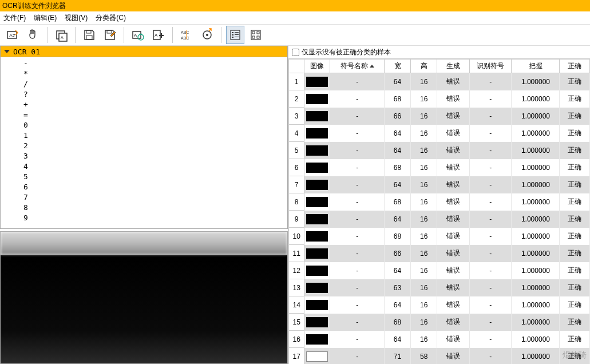 This screenshot has width=590, height=364. What do you see at coordinates (296, 254) in the screenshot?
I see `cell-rownum: 11` at bounding box center [296, 254].